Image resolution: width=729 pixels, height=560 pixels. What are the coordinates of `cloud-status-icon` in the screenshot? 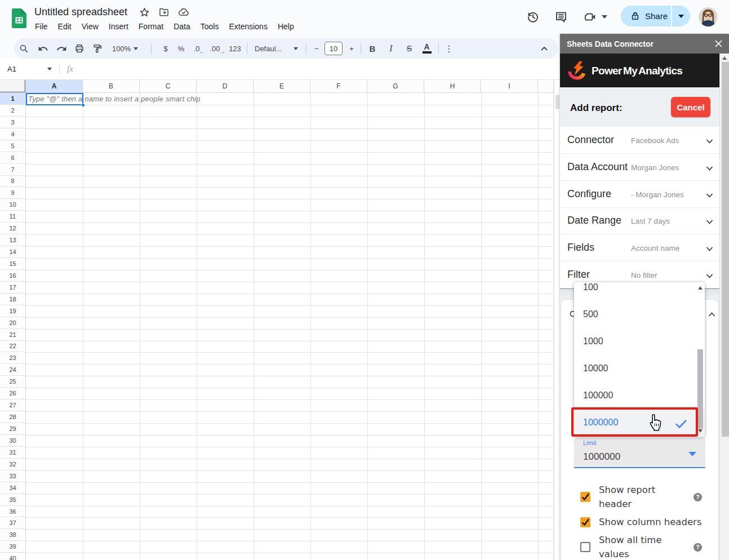 It's located at (184, 12).